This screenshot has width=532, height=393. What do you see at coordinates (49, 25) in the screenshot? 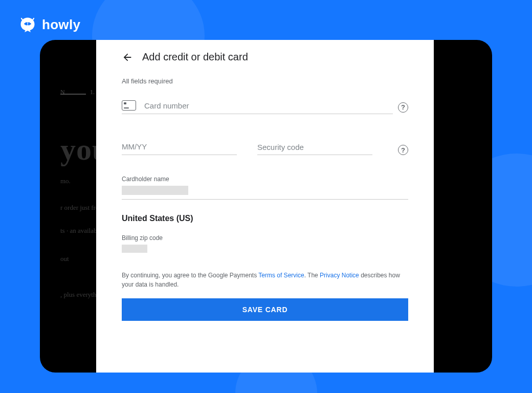
I see `howly-logo: howly` at bounding box center [49, 25].